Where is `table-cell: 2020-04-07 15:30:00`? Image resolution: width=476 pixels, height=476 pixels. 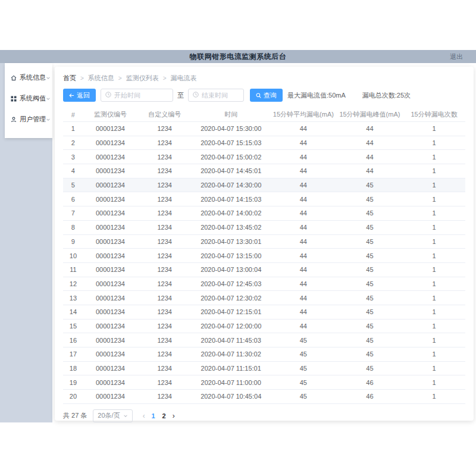
table-cell: 2020-04-07 15:30:00 is located at coordinates (231, 129).